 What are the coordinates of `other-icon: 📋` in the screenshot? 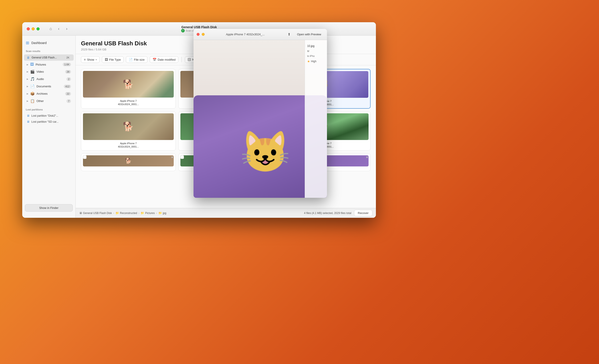 It's located at (33, 101).